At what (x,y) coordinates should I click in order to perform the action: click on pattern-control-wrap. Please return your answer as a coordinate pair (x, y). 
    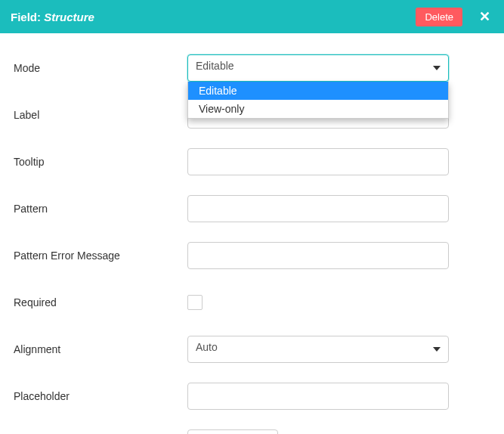
    Looking at the image, I should click on (318, 209).